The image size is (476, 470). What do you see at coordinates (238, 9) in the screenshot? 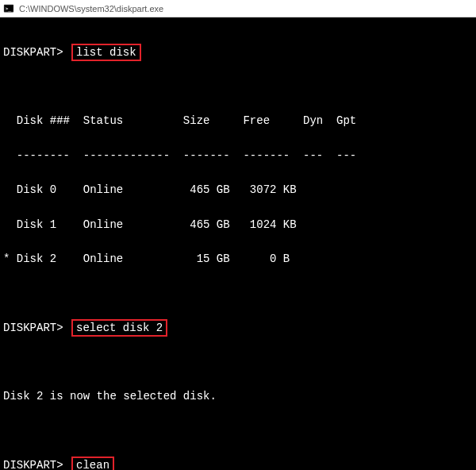
I see `window-titlebar: >_ C:\WINDOWS\system32\diskpart.exe` at bounding box center [238, 9].